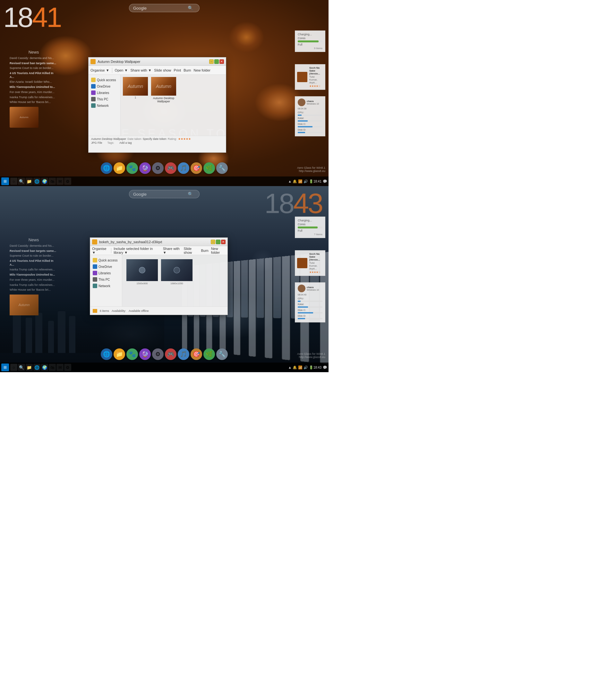 Image resolution: width=616 pixels, height=693 pixels. I want to click on sidebar-item-libraries-b: Libraries, so click(106, 273).